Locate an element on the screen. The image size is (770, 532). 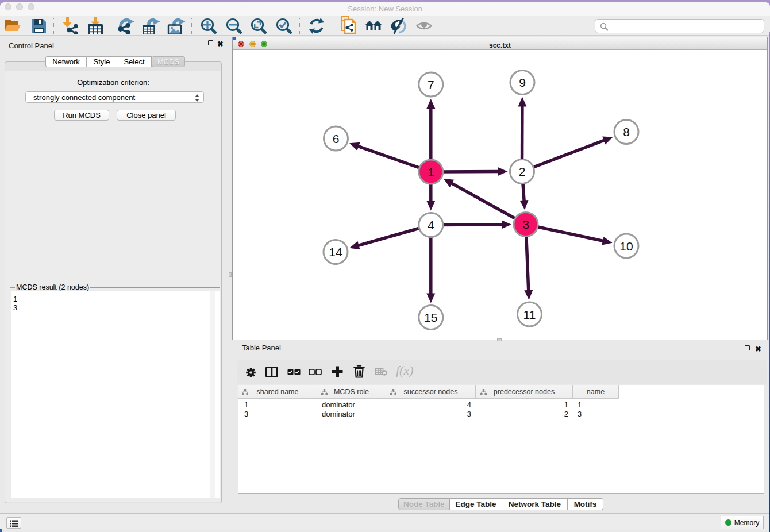
svg-text: 9 is located at coordinates (522, 83).